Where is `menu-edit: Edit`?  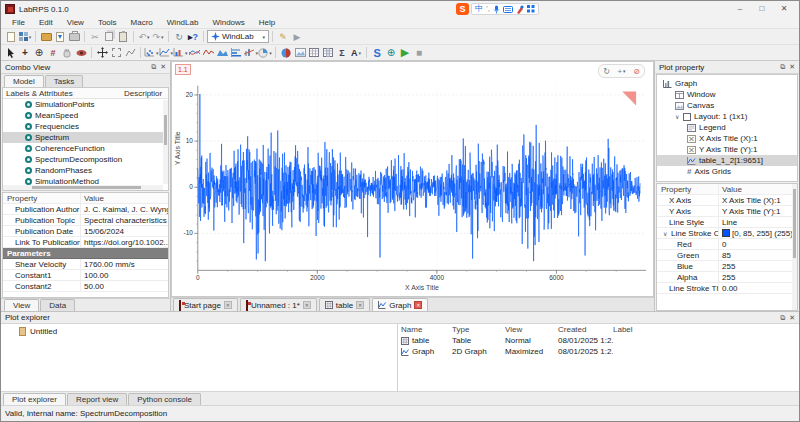 menu-edit: Edit is located at coordinates (46, 22).